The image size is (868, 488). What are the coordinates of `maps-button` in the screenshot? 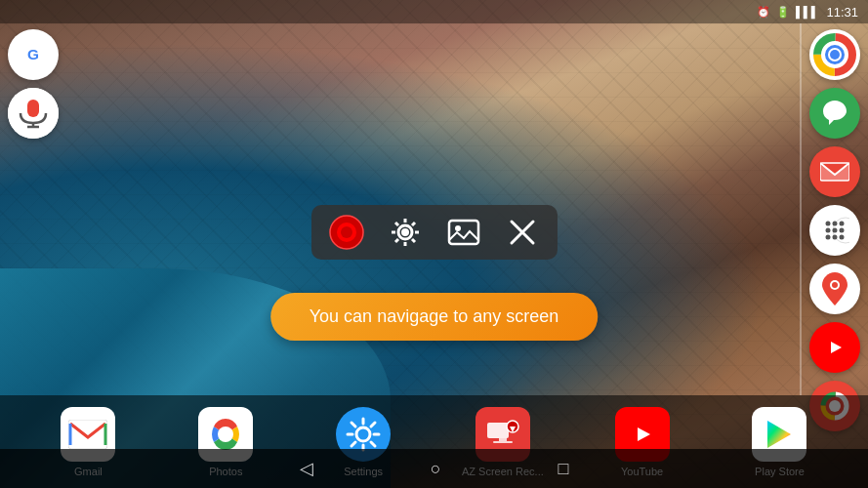 It's located at (835, 289).